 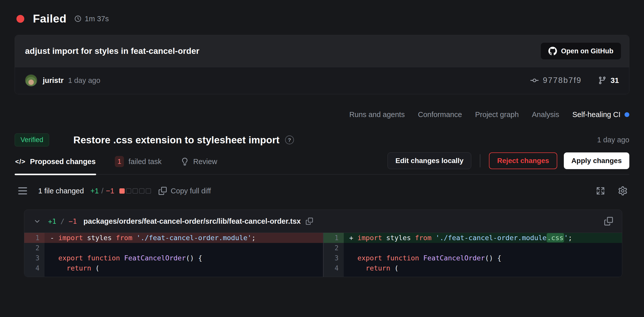 I want to click on author-avatar, so click(x=31, y=80).